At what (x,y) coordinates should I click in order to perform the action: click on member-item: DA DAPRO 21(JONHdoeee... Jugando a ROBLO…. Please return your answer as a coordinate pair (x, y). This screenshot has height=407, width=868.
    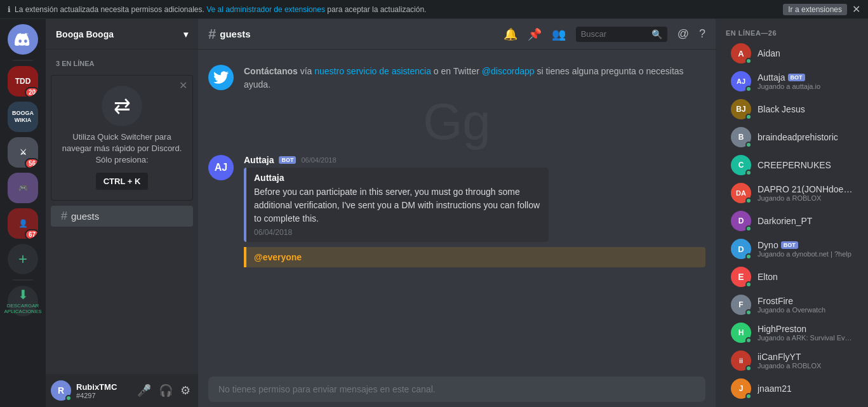
    Looking at the image, I should click on (792, 193).